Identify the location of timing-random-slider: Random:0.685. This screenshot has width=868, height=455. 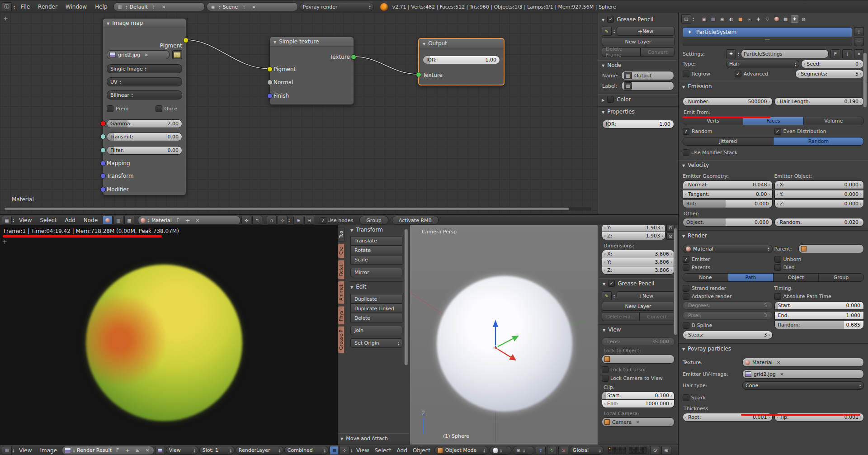
(819, 325).